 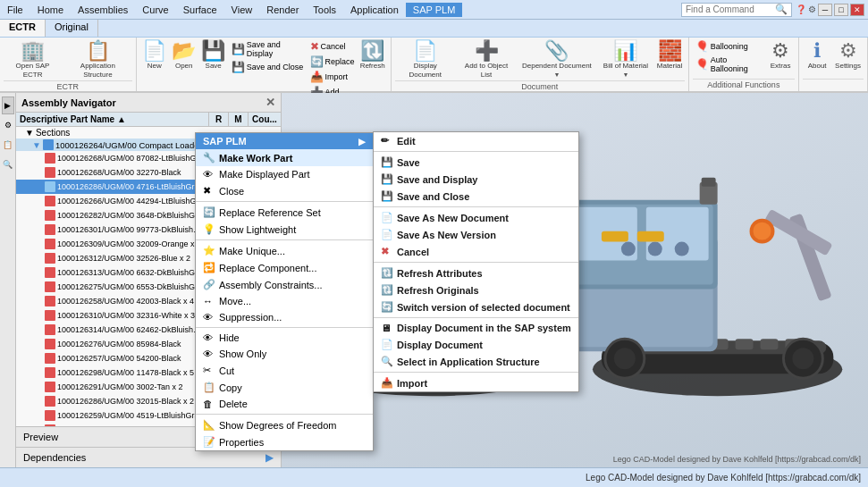 I want to click on left-panel-btn-1: ▶, so click(x=8, y=105).